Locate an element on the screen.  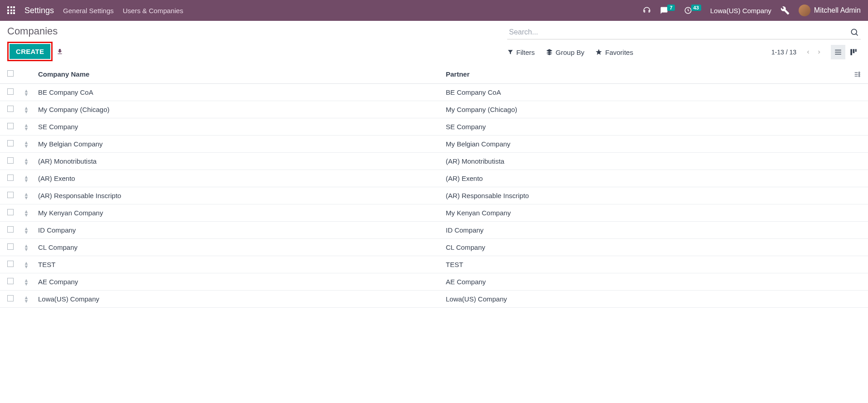
search-bar is located at coordinates (684, 33).